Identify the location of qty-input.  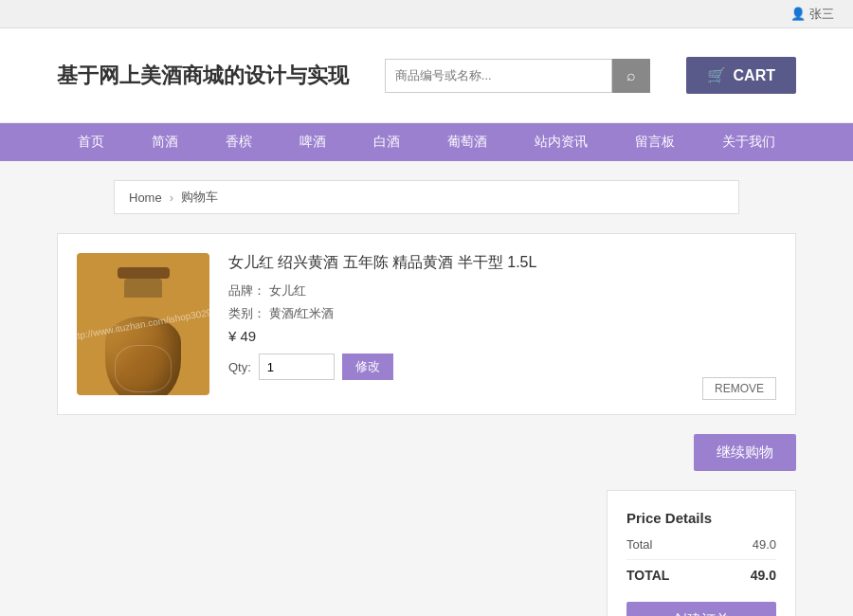
(297, 367).